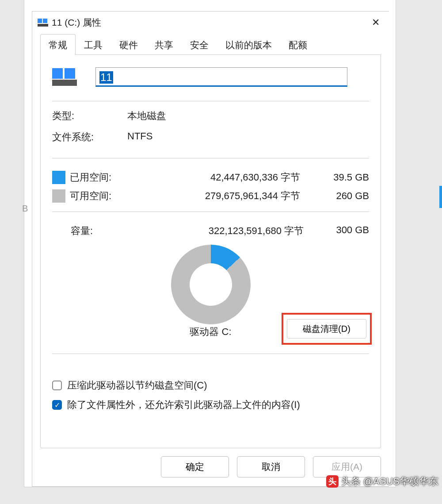  Describe the element at coordinates (90, 137) in the screenshot. I see `filesystem-label: 文件系统:` at that location.